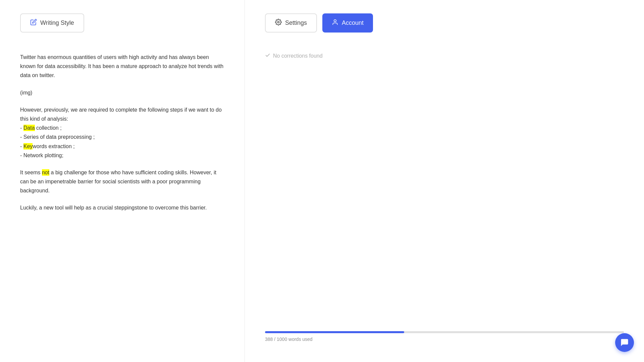  I want to click on right-bottom: 388 / 1000 words used, so click(444, 340).